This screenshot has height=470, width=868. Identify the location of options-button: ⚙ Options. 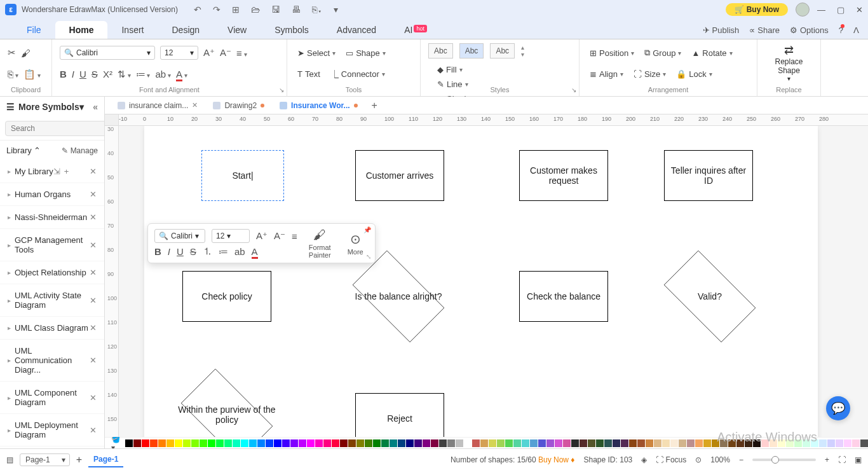
(810, 31).